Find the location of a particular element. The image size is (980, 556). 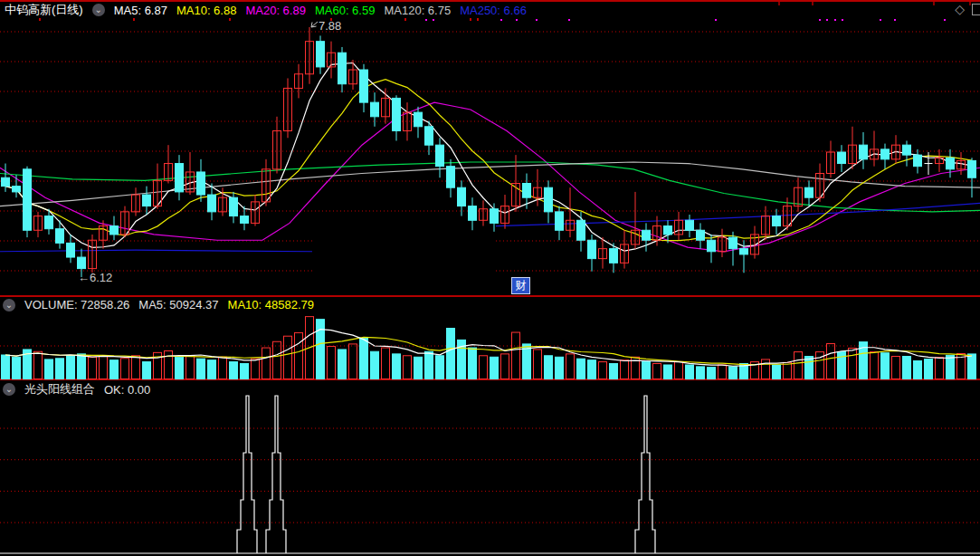

volume-header: ⌄ VOLUME: 72858.26 MA5: 50924.37 MA10: 4… is located at coordinates (158, 304).